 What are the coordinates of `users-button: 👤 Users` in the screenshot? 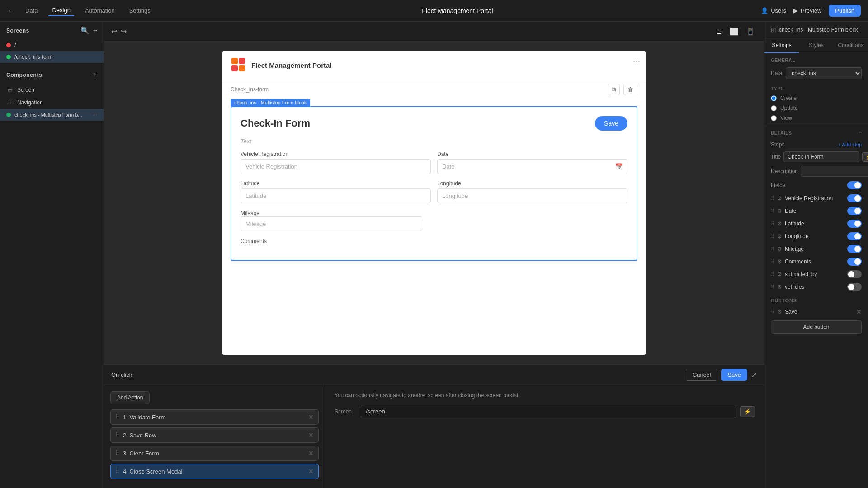 It's located at (774, 11).